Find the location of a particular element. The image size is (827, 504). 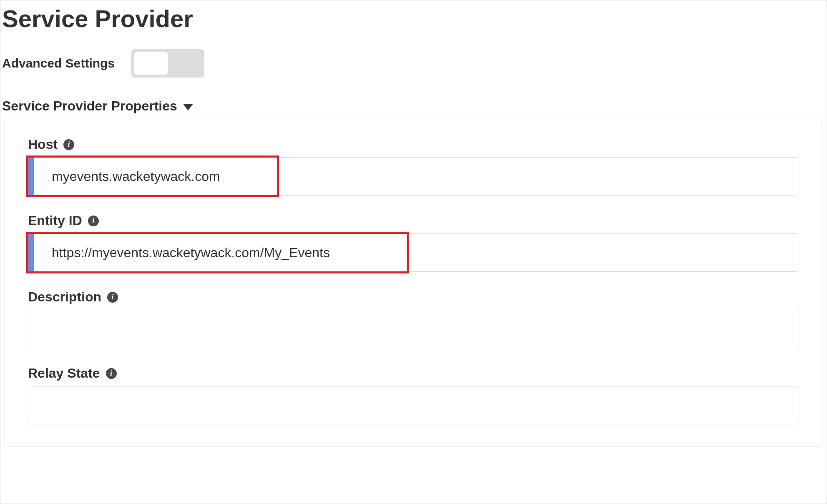

description-input is located at coordinates (414, 329).